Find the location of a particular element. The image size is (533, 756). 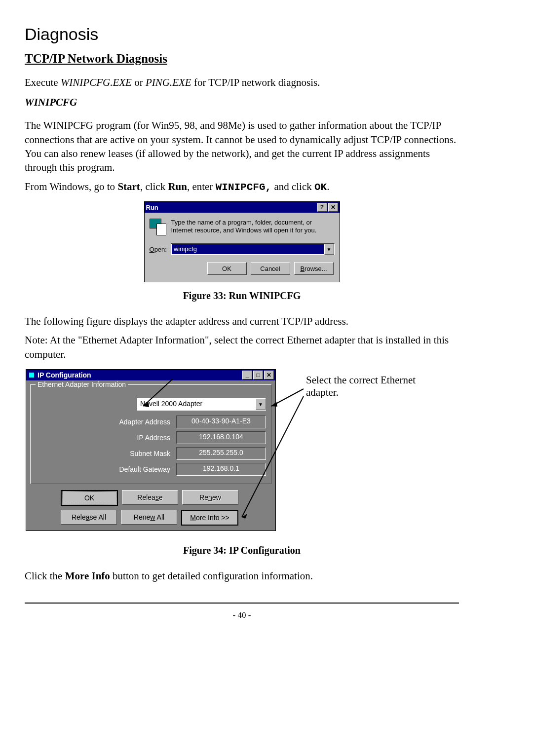

text: or is located at coordinates (139, 82).